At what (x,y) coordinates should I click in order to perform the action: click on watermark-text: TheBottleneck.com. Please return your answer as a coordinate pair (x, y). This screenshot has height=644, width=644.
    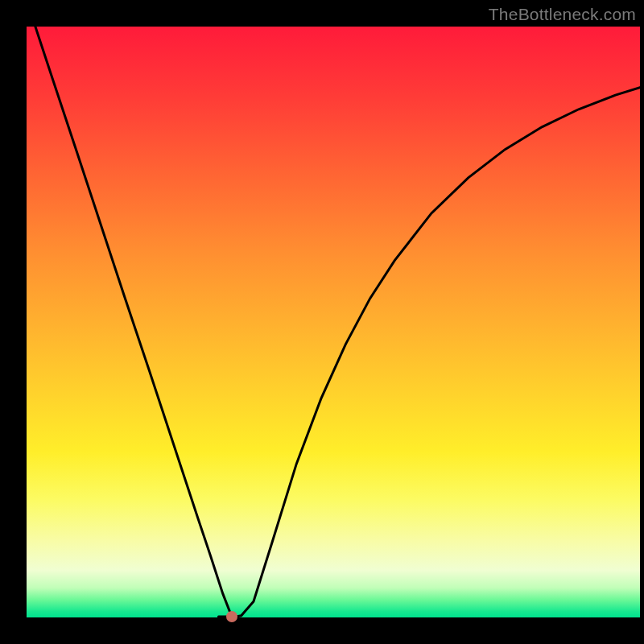
    Looking at the image, I should click on (562, 14).